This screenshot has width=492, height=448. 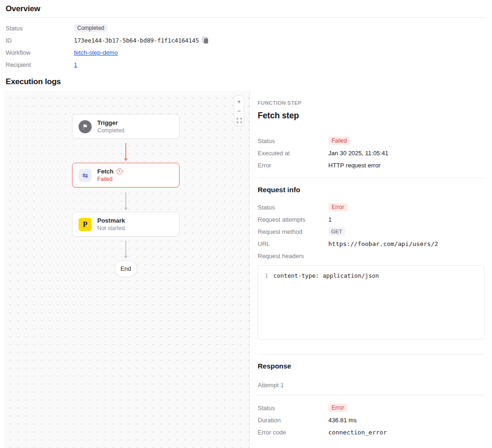 What do you see at coordinates (239, 101) in the screenshot?
I see `zoom-in-button: +` at bounding box center [239, 101].